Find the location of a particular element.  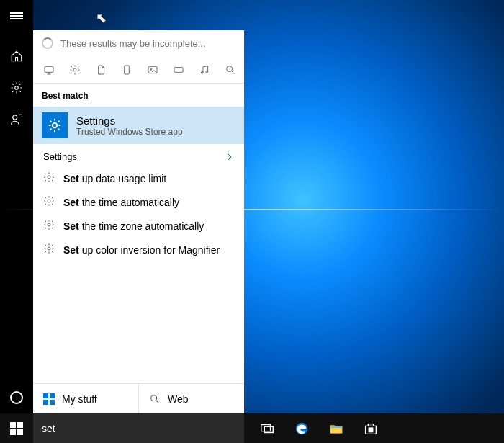

image-icon is located at coordinates (153, 70).